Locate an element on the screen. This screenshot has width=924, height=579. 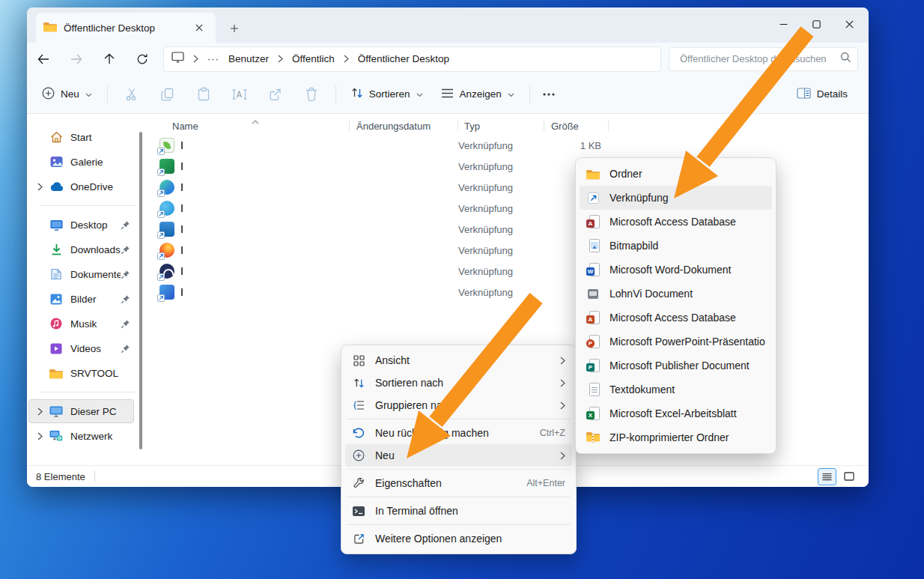
submenu-item-verknuepfung: Verknüpfung is located at coordinates (675, 198).